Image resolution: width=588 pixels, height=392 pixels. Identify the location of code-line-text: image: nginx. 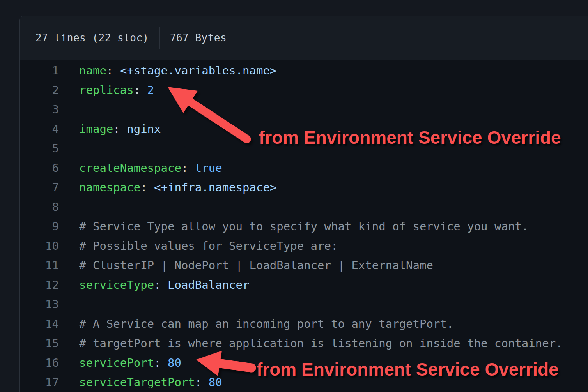
(110, 129).